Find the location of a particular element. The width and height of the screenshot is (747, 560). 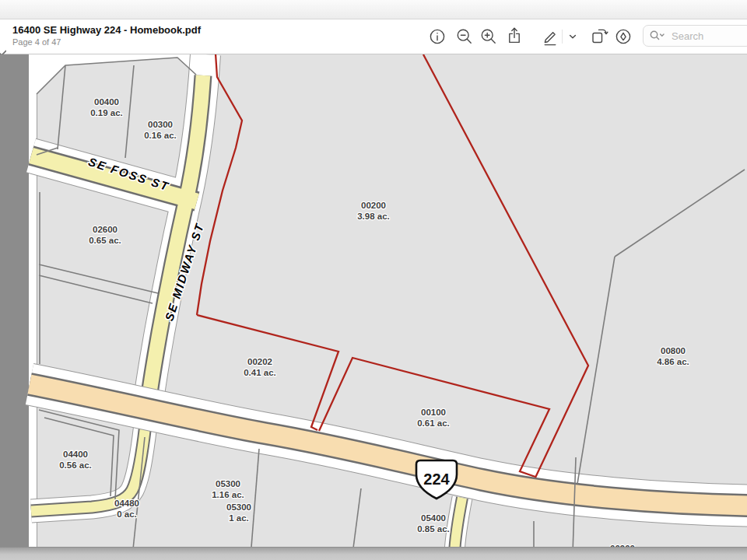

parcel-area-label: 1.16 ac. is located at coordinates (228, 495).